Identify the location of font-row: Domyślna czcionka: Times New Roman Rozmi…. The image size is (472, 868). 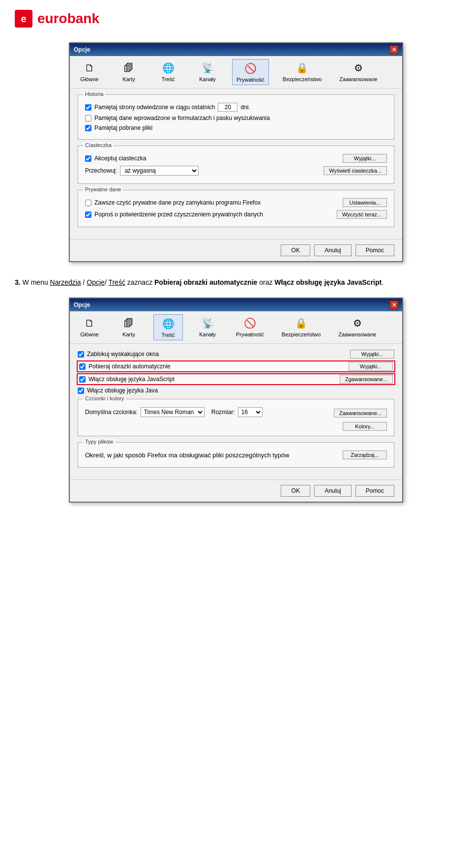
(174, 412).